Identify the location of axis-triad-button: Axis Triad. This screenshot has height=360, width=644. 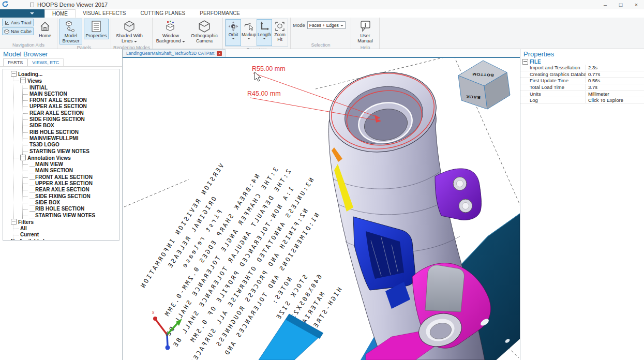
(18, 23).